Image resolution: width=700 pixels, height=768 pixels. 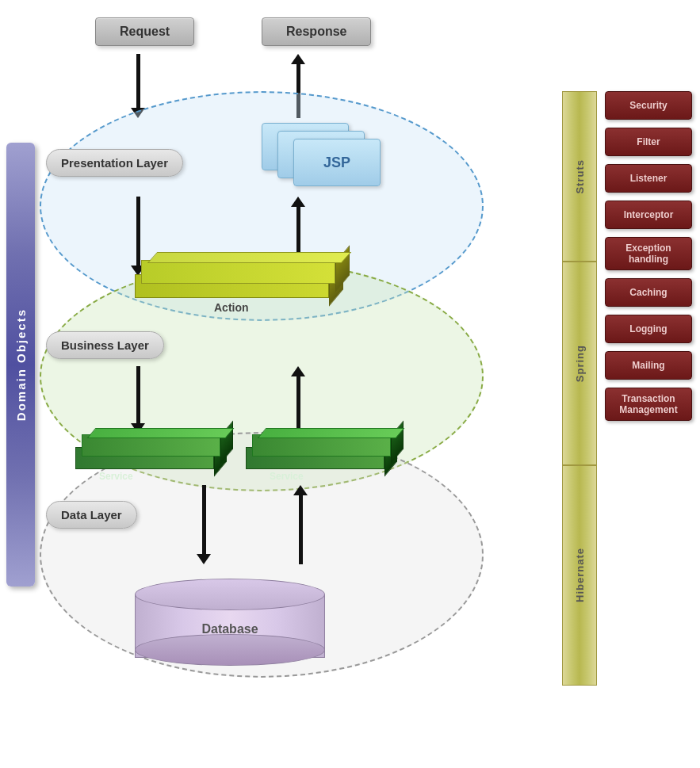 I want to click on arrow-service-up, so click(x=298, y=399).